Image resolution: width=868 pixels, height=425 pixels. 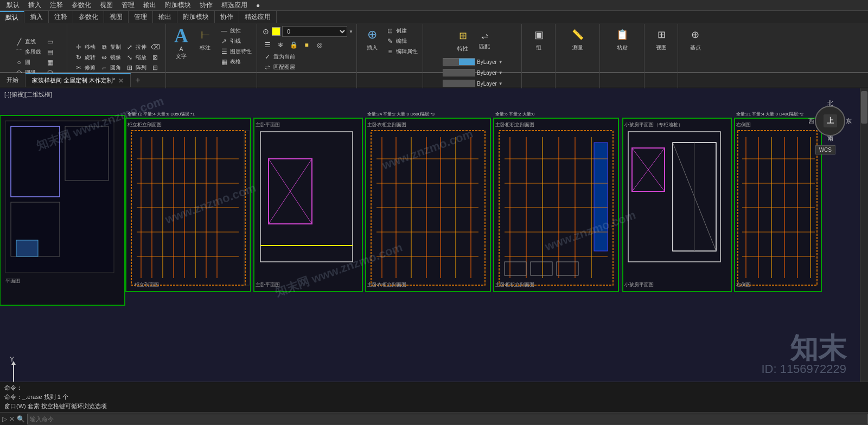 What do you see at coordinates (81, 5) in the screenshot?
I see `menu-parametric: 参数化` at bounding box center [81, 5].